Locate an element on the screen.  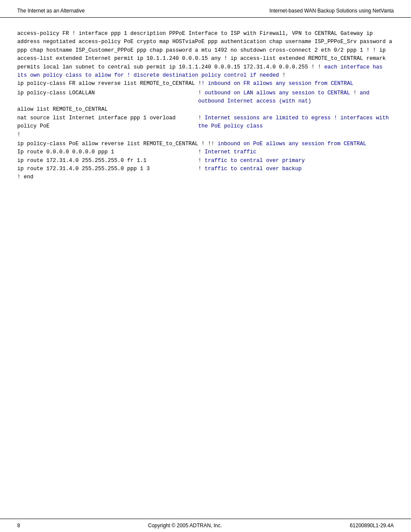
header-left: The Internet as an Alternative is located at coordinates (51, 11).